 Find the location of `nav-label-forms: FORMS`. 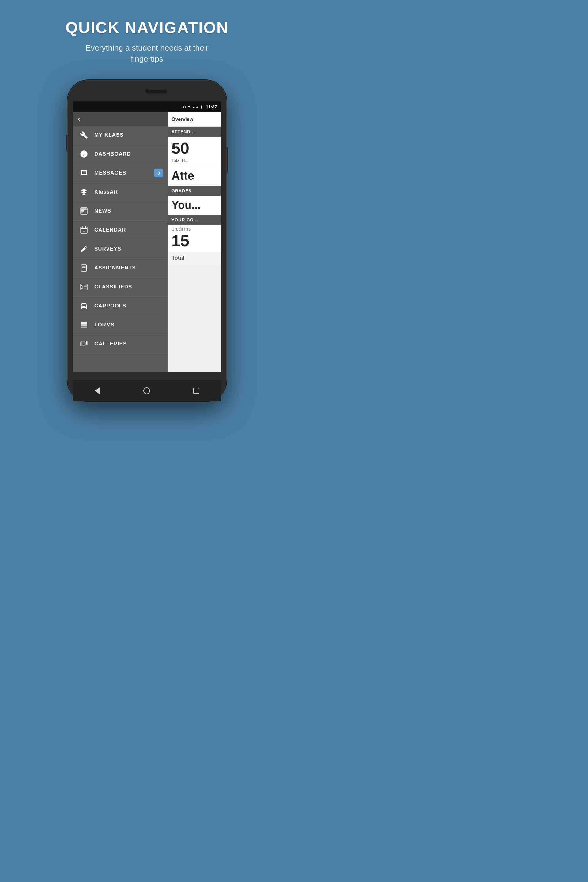

nav-label-forms: FORMS is located at coordinates (104, 325).